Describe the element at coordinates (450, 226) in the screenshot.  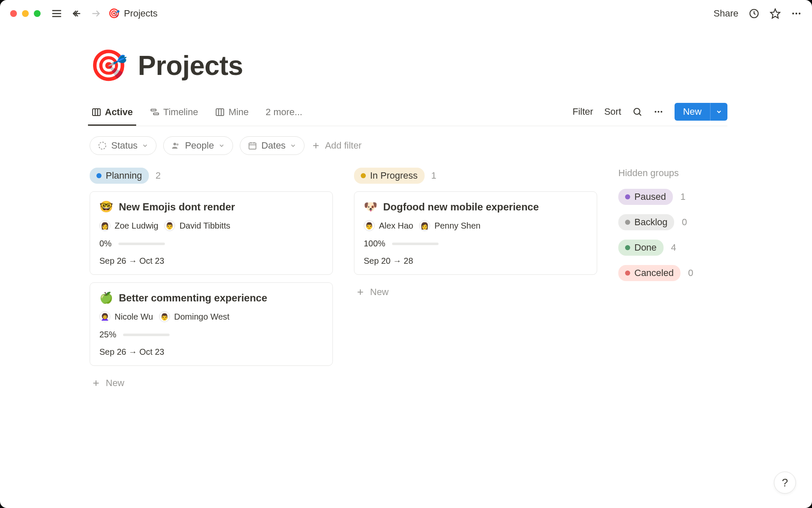
I see `person: 👩Penny Shen` at that location.